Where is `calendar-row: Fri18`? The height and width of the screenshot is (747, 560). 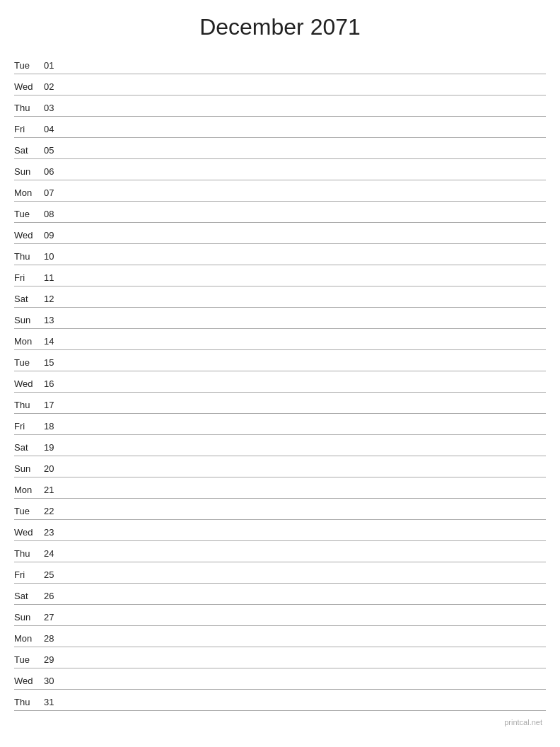
calendar-row: Fri18 is located at coordinates (280, 424).